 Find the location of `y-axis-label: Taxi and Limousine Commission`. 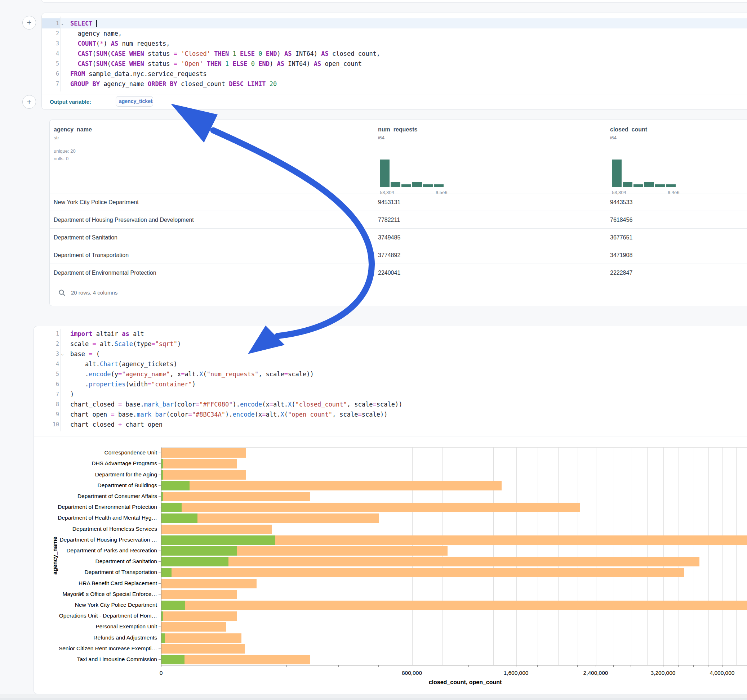

y-axis-label: Taxi and Limousine Commission is located at coordinates (117, 659).